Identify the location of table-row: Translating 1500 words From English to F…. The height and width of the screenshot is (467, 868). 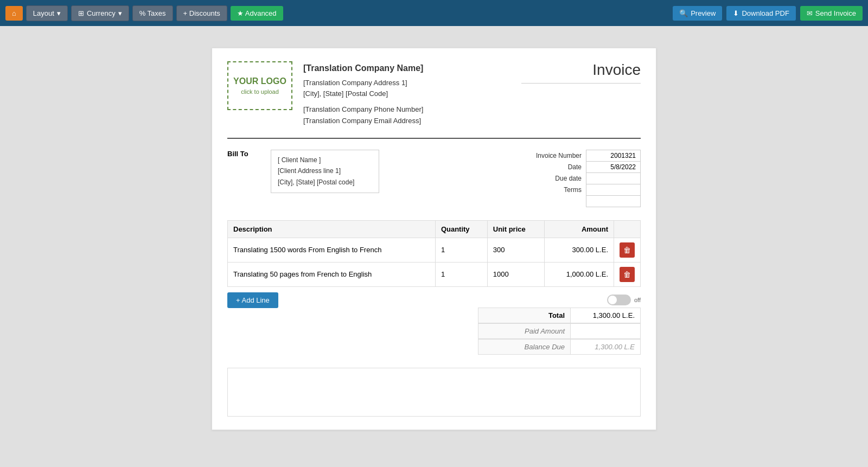
(434, 250).